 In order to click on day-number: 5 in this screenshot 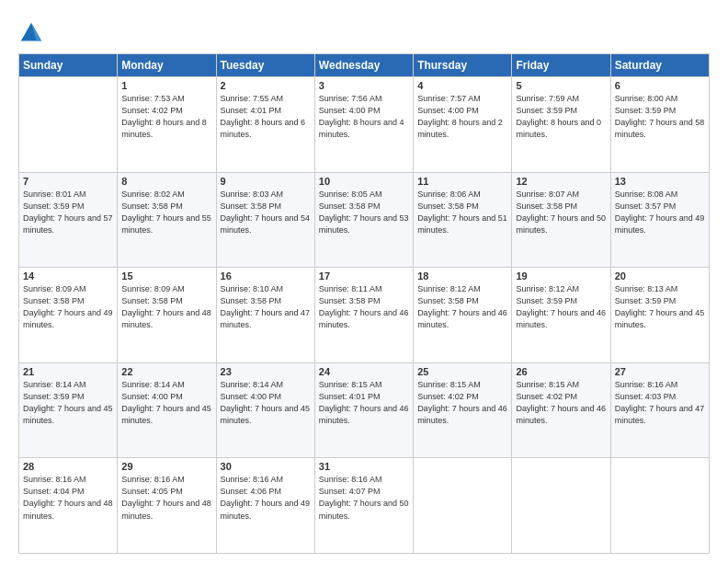, I will do `click(561, 86)`.